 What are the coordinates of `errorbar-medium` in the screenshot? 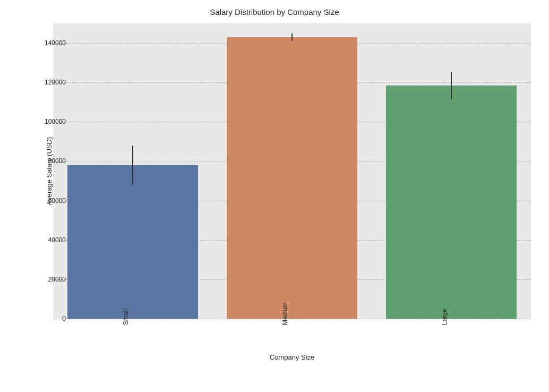 It's located at (292, 37).